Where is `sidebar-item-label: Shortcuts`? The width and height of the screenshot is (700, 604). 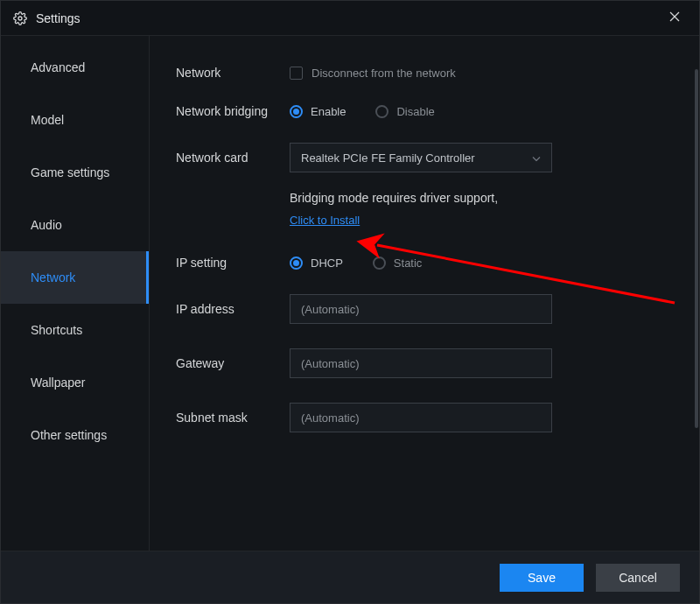
sidebar-item-label: Shortcuts is located at coordinates (56, 330).